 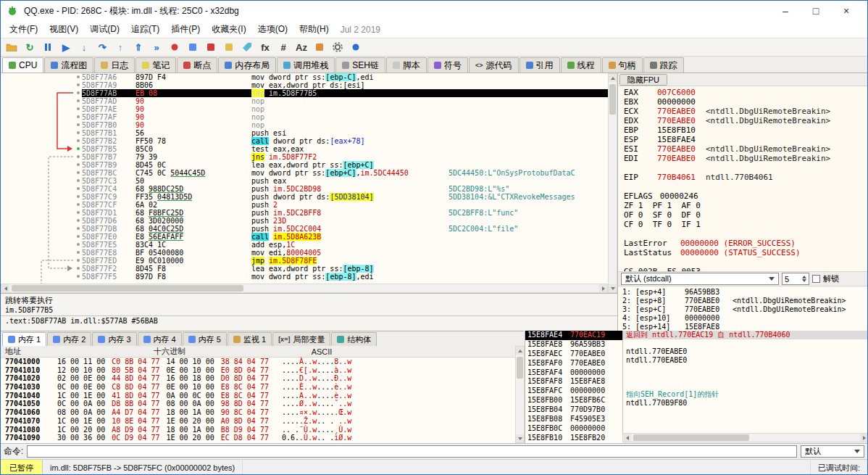 I want to click on register-row-ebx: EBX00000000, so click(x=746, y=102).